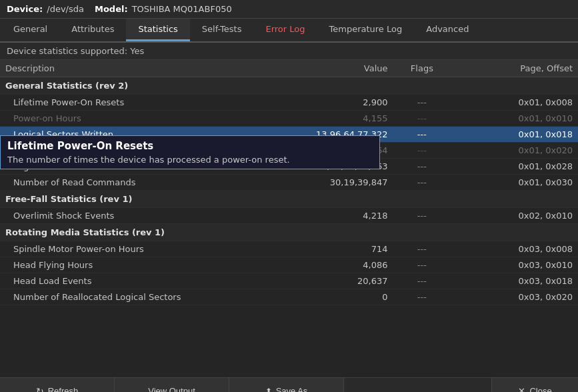  Describe the element at coordinates (417, 385) in the screenshot. I see `footer-spacer` at that location.